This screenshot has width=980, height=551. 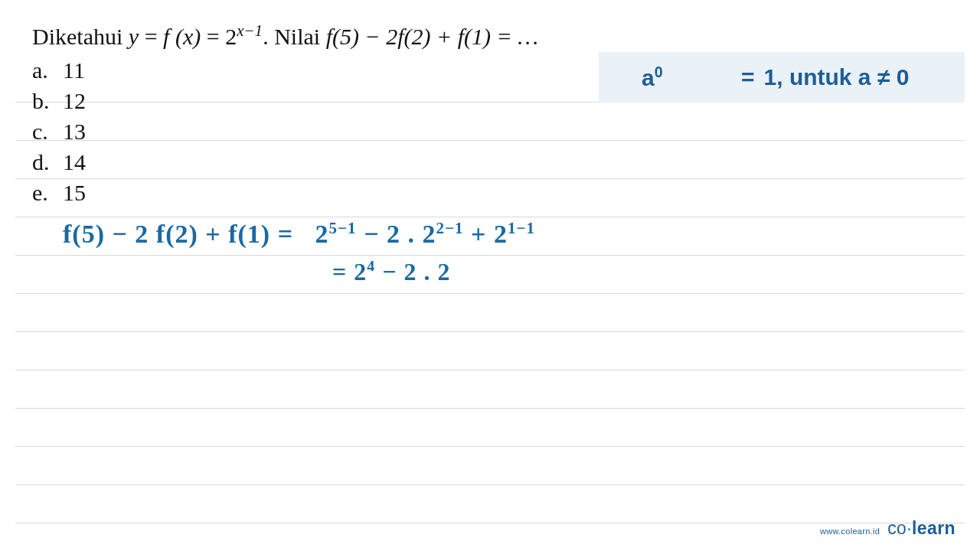 What do you see at coordinates (74, 193) in the screenshot?
I see `option-e-value: 15` at bounding box center [74, 193].